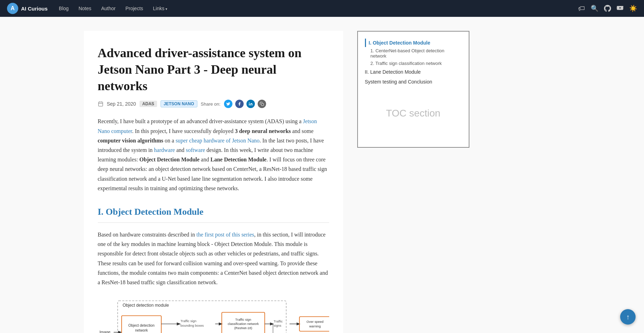 The width and height of the screenshot is (644, 333). I want to click on nav-icon-group: 🏷 🔍 ☀️, so click(608, 8).